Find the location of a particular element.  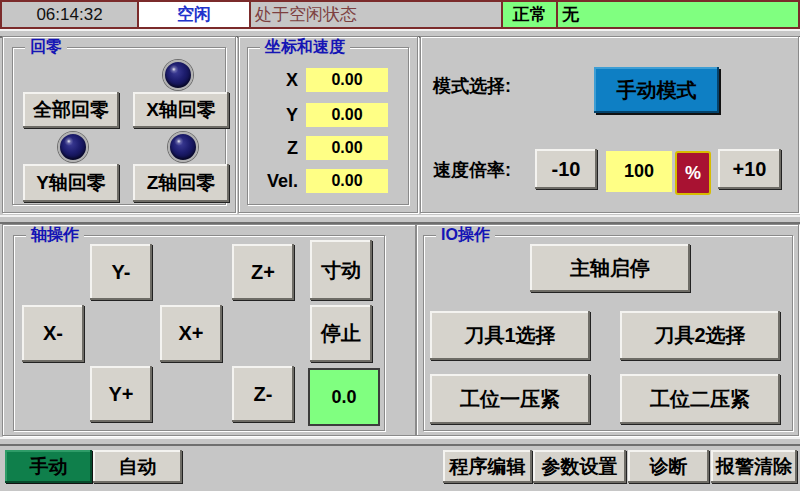

alarm-state-badge: 正常 is located at coordinates (530, 14).